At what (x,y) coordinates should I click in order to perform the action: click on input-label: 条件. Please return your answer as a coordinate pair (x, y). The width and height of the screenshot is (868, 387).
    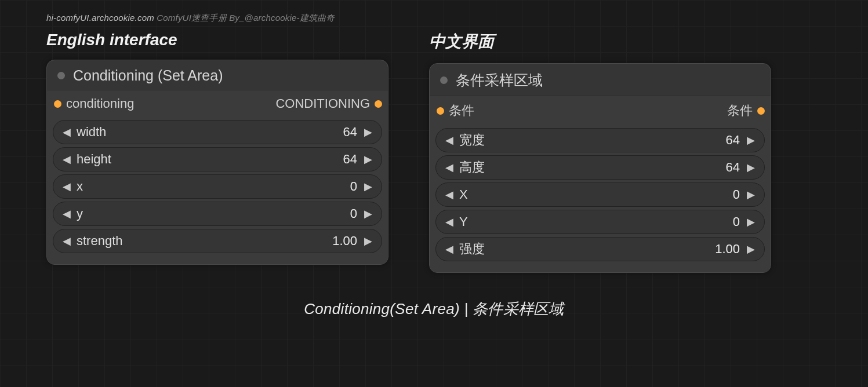
    Looking at the image, I should click on (462, 111).